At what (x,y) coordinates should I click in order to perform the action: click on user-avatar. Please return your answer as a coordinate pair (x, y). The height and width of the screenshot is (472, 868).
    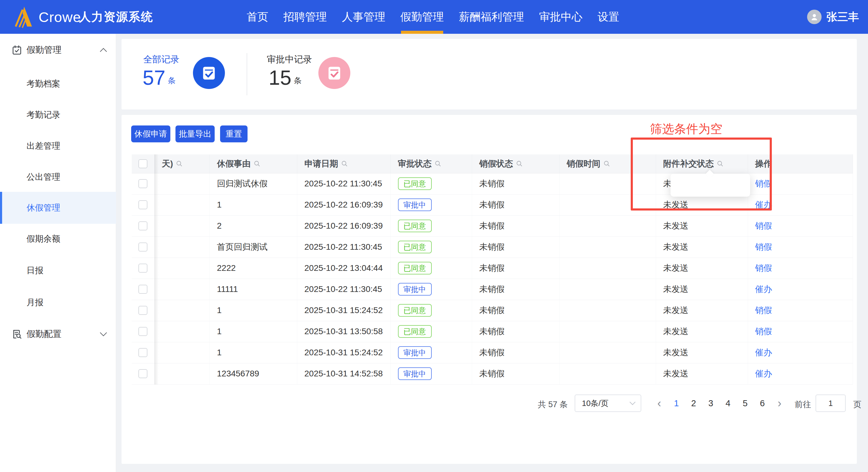
    Looking at the image, I should click on (814, 17).